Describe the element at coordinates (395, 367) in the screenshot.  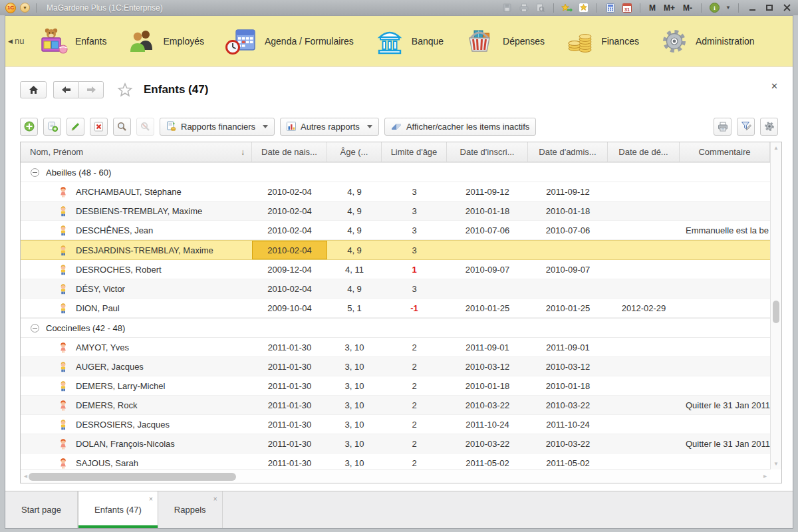
I see `table-row: AUGER, Jacques2011-01-303, 1022010-03-12…` at that location.